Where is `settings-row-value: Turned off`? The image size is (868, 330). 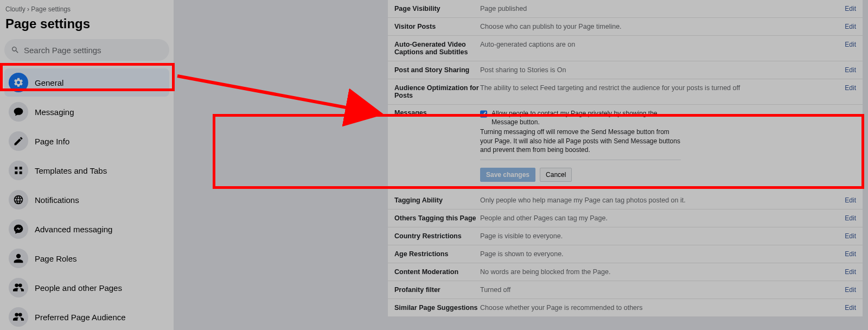 settings-row-value: Turned off is located at coordinates (660, 290).